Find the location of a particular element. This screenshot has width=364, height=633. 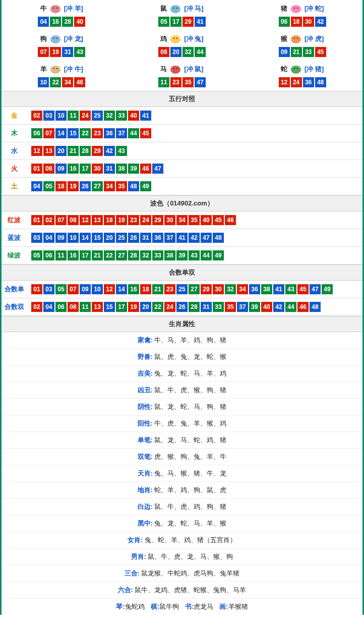

qqsh-key: 琴: is located at coordinates (120, 607).